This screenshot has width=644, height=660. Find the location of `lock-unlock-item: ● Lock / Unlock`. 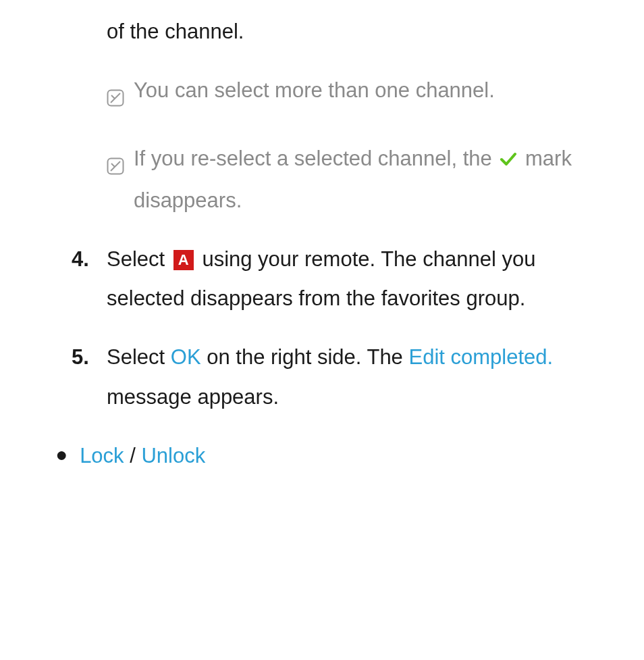

lock-unlock-item: ● Lock / Unlock is located at coordinates (333, 457).